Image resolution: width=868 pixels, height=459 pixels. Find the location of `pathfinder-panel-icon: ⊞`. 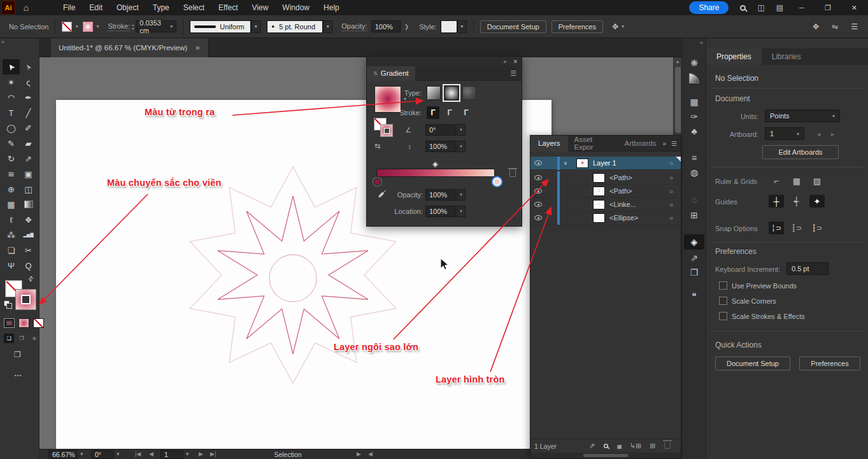

pathfinder-panel-icon: ⊞ is located at coordinates (694, 215).